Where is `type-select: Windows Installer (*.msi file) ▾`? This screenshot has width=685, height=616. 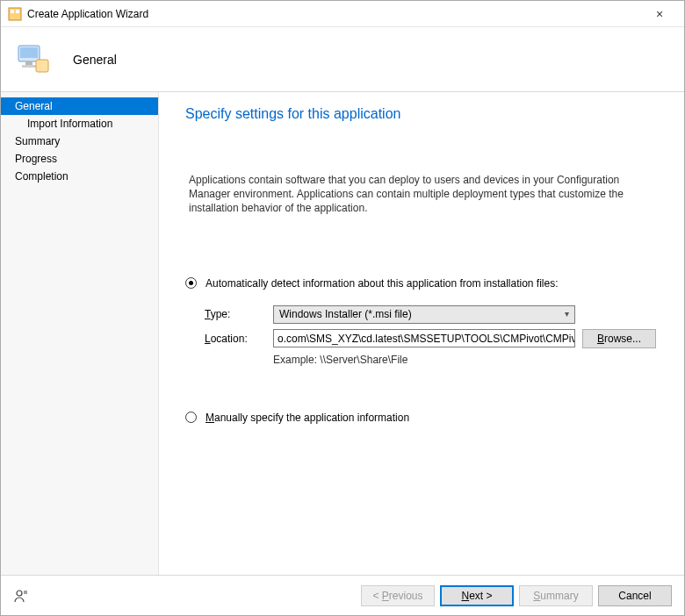 type-select: Windows Installer (*.msi file) ▾ is located at coordinates (424, 314).